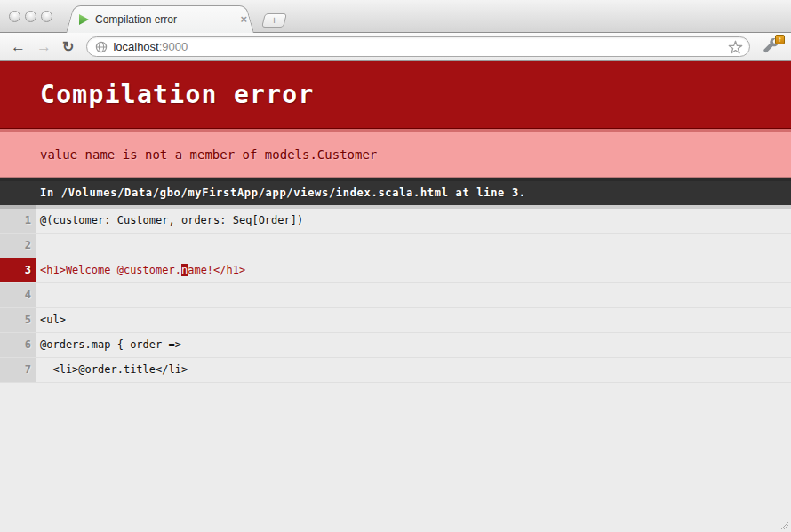 This screenshot has height=532, width=791. What do you see at coordinates (244, 20) in the screenshot?
I see `tab-close-icon: ×` at bounding box center [244, 20].